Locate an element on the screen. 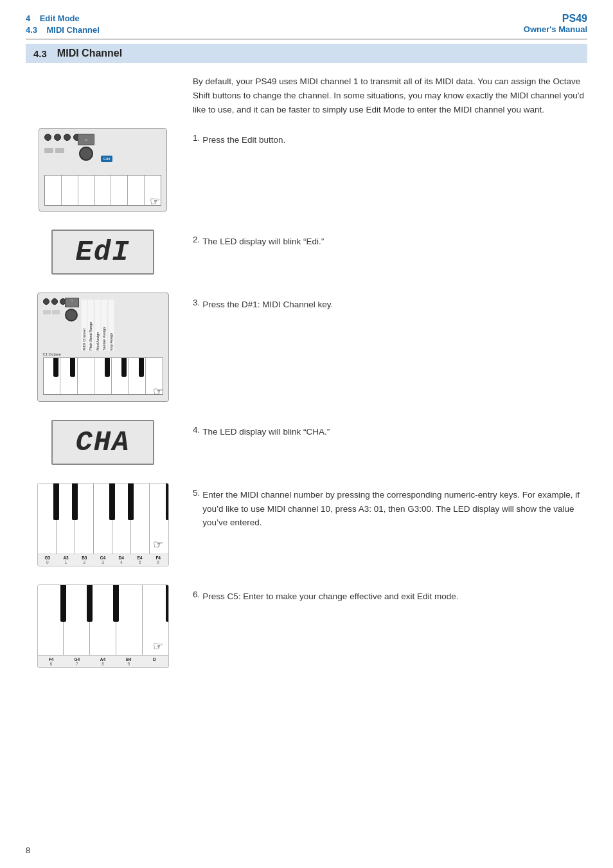 The width and height of the screenshot is (613, 868). ch-bk3 is located at coordinates (107, 368).